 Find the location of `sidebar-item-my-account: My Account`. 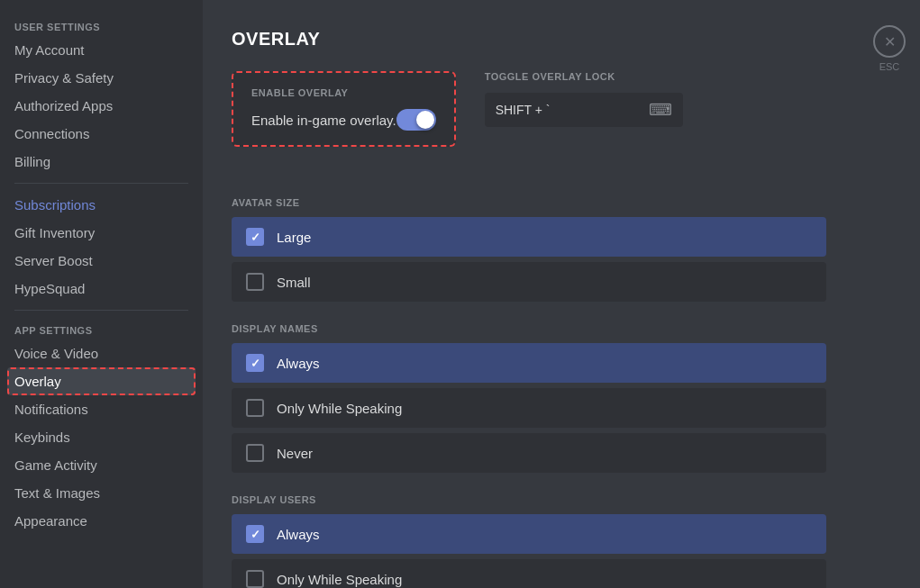

sidebar-item-my-account: My Account is located at coordinates (101, 50).